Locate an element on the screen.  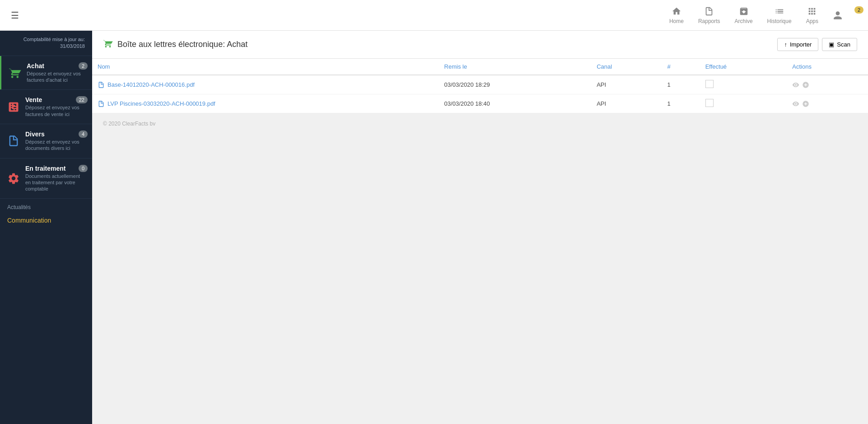
header-buttons: ↑ Importer ▣ Scan is located at coordinates (817, 44).